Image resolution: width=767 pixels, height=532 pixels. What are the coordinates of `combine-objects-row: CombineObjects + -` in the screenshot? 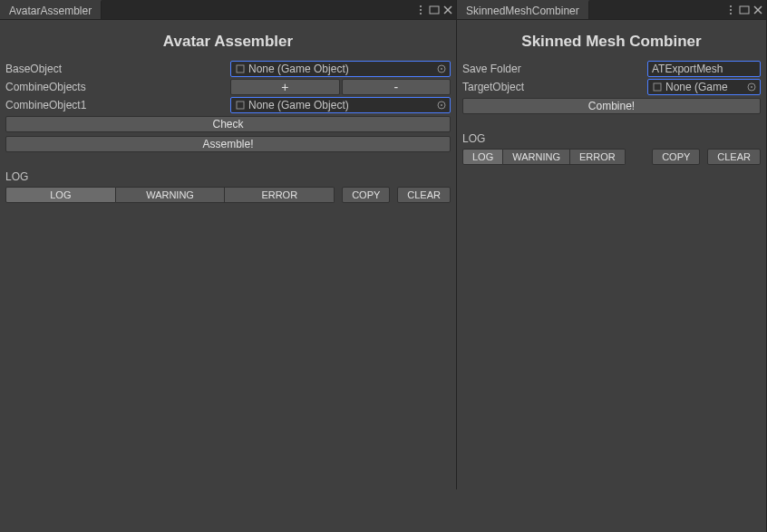 It's located at (228, 87).